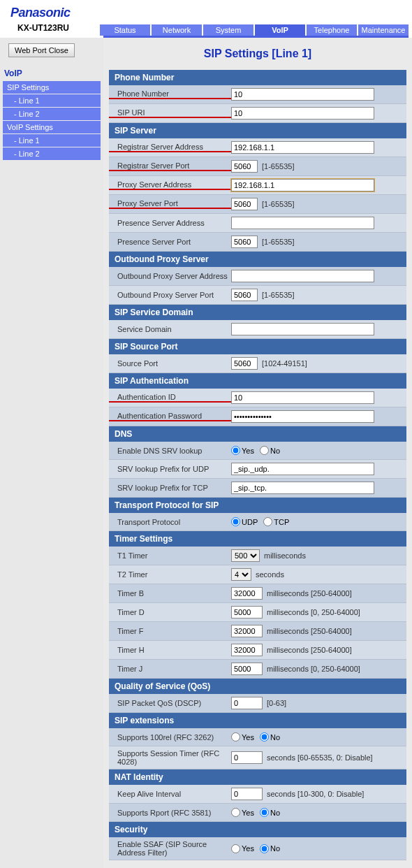 This screenshot has width=412, height=868. What do you see at coordinates (246, 556) in the screenshot?
I see `select-input: 500` at bounding box center [246, 556].